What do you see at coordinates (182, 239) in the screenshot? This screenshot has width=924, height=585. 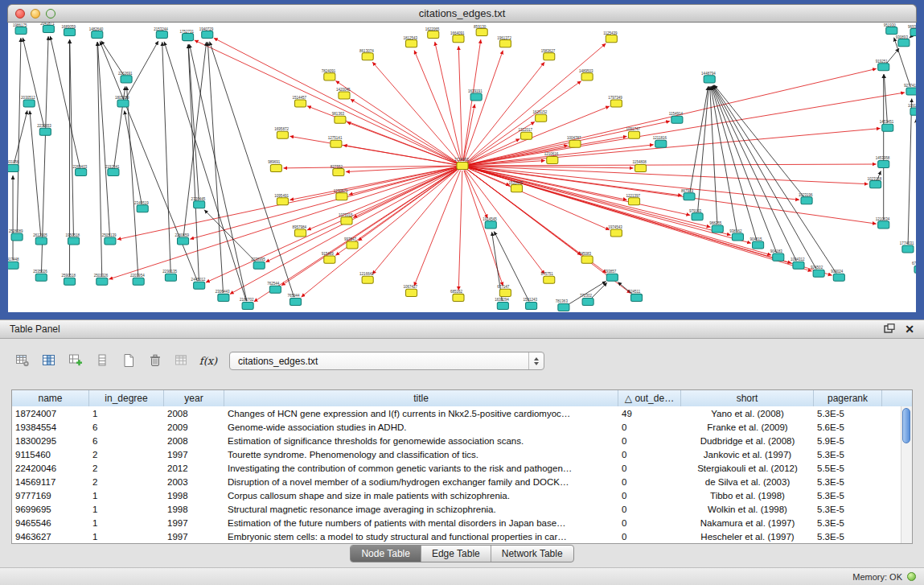 I see `network-node: 2260659` at bounding box center [182, 239].